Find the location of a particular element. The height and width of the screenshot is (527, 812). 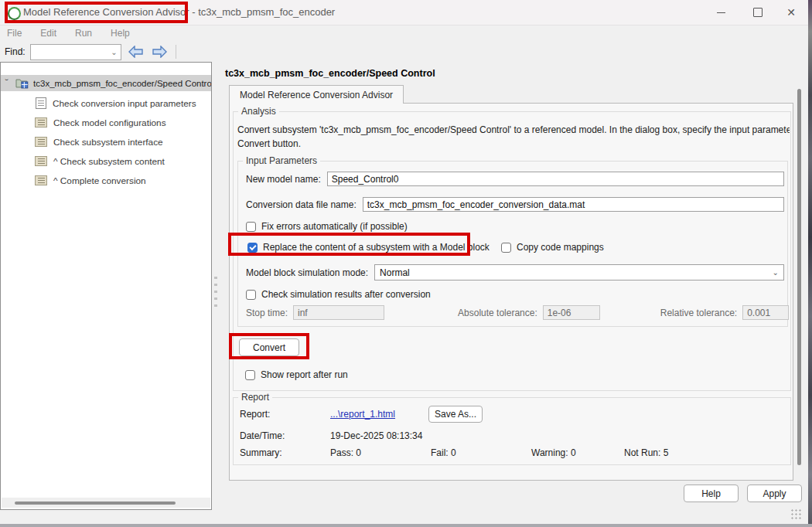

window-bottom-edge is located at coordinates (406, 525).